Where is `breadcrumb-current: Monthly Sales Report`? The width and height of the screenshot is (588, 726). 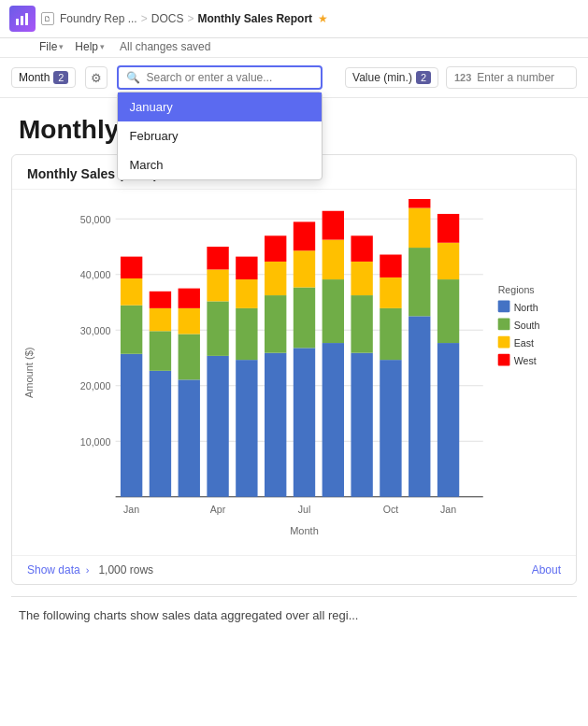 breadcrumb-current: Monthly Sales Report is located at coordinates (254, 19).